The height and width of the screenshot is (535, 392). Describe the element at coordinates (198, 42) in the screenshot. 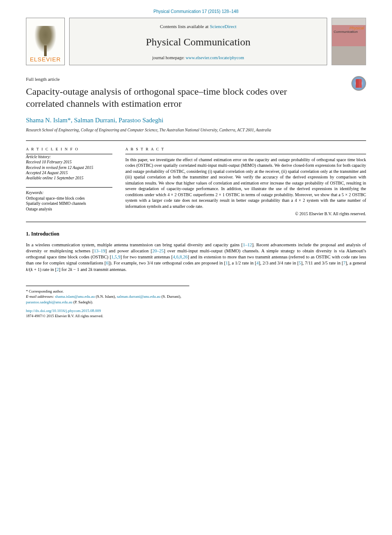

I see `journal-title: Physical Communication` at that location.